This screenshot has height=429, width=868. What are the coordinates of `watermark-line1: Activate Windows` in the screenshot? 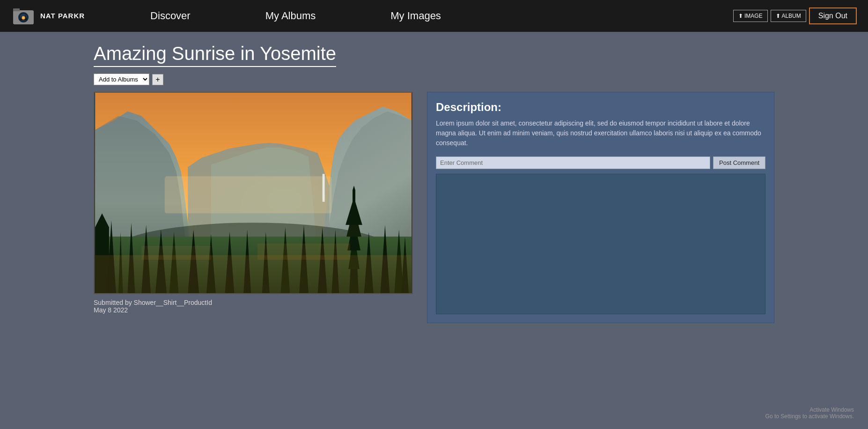 It's located at (810, 410).